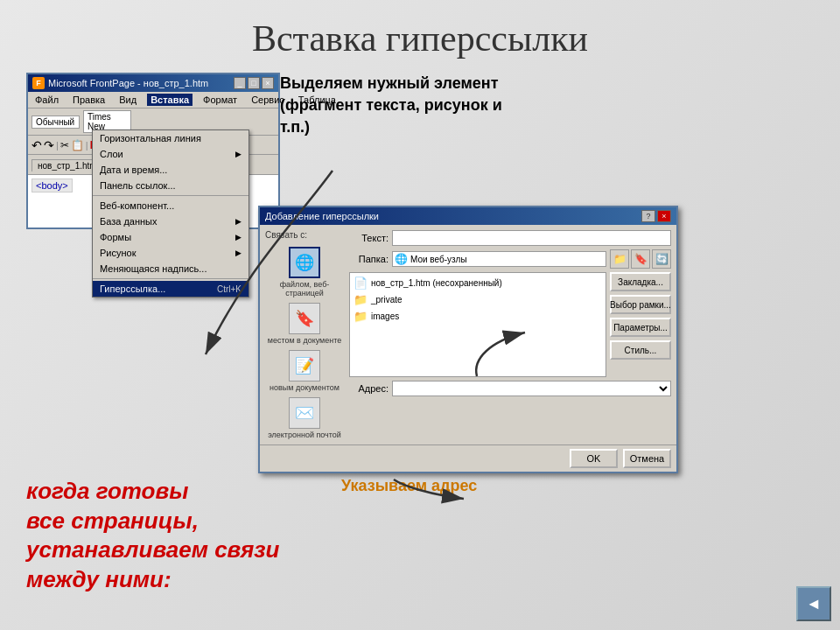  Describe the element at coordinates (153, 100) in the screenshot. I see `fp-menubar: Файл Правка Вид Вставка Формат Сервис Та…` at that location.